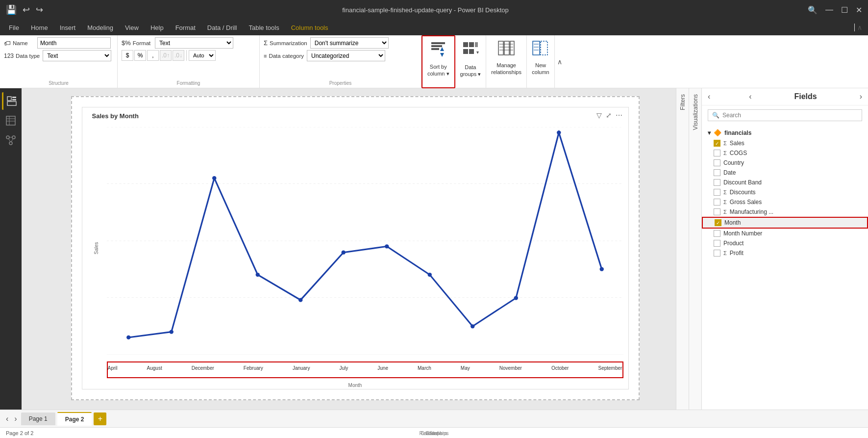  I want to click on panel-nav-back2: ‹, so click(750, 97).